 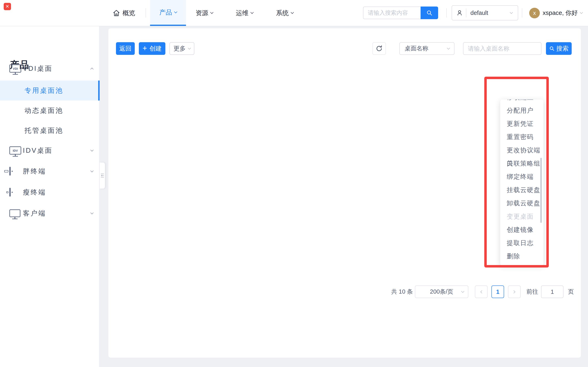 I want to click on nav-tab-ops: 运维, so click(x=244, y=13).